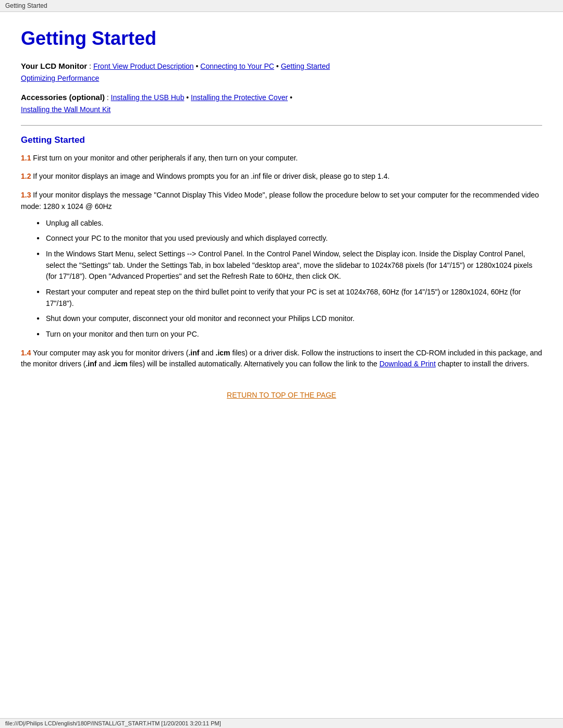 This screenshot has width=563, height=728. What do you see at coordinates (26, 353) in the screenshot?
I see `step-1-4-num: 1.4` at bounding box center [26, 353].